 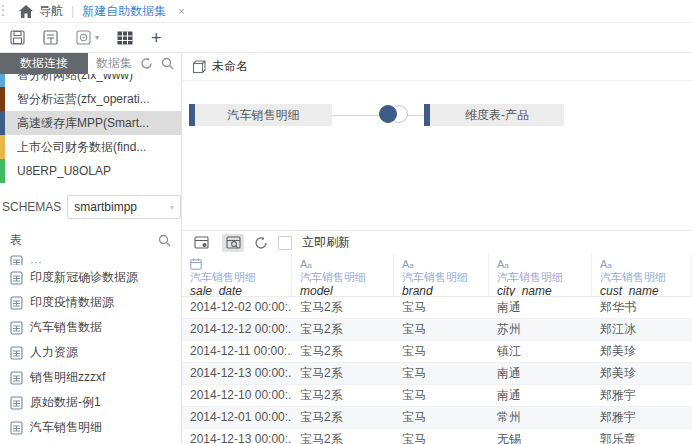 What do you see at coordinates (2, 11) in the screenshot?
I see `apps-menu-icon` at bounding box center [2, 11].